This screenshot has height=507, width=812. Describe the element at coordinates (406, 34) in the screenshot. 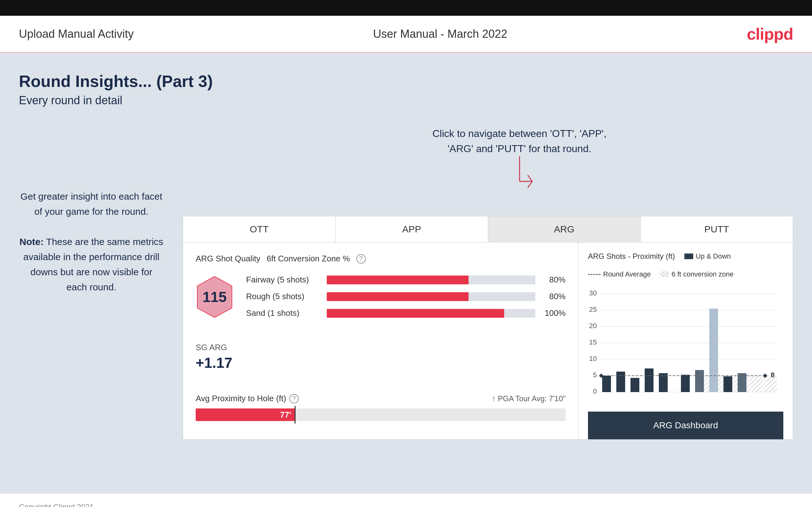

I see `header: Upload Manual Activity User Manual - Mar…` at that location.